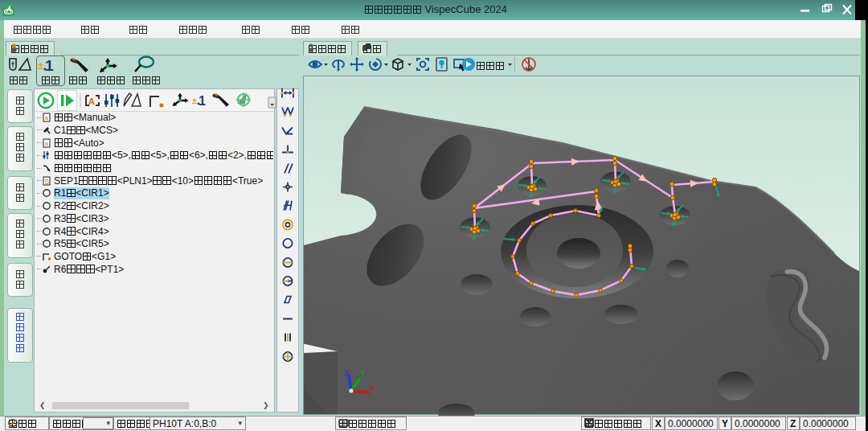  What do you see at coordinates (362, 373) in the screenshot?
I see `svg-text: Y` at bounding box center [362, 373].